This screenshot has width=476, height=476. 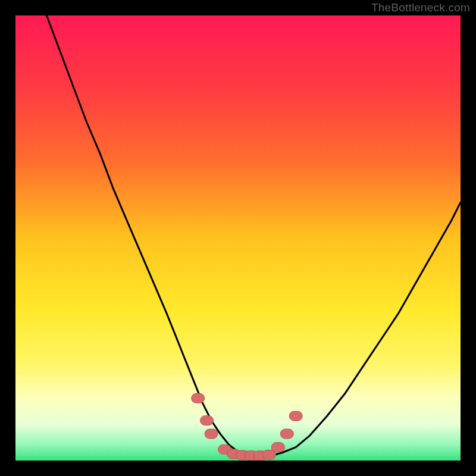 I want to click on watermark-text: TheBottleneck.com, so click(x=421, y=8).